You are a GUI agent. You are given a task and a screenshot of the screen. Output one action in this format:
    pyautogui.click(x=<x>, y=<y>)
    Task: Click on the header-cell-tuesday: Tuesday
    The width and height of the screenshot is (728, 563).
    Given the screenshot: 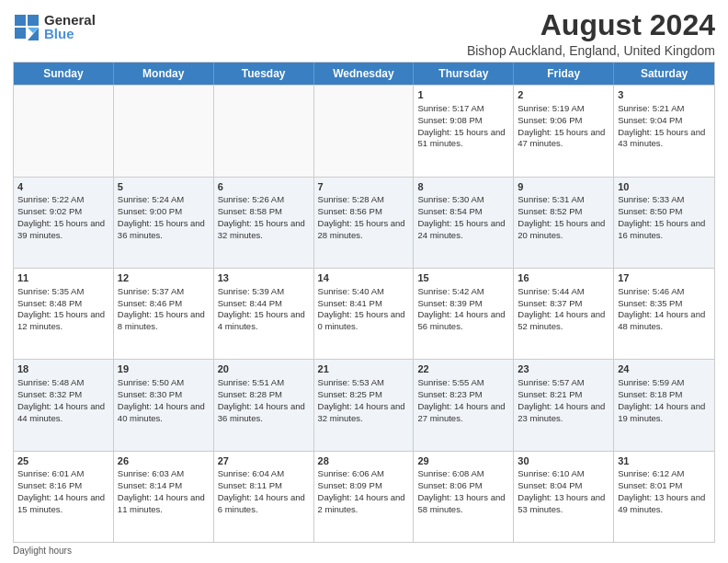 What is the action you would take?
    pyautogui.click(x=265, y=74)
    